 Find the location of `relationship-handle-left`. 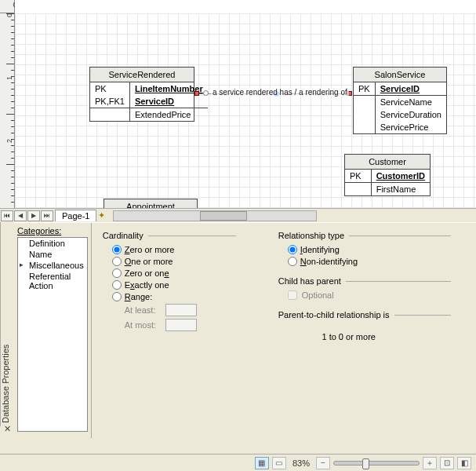

relationship-handle-left is located at coordinates (197, 93).